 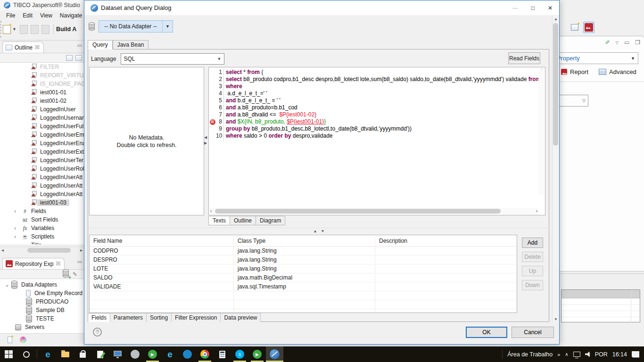 What do you see at coordinates (274, 354) in the screenshot?
I see `jaspersoft-studio-icon` at bounding box center [274, 354].